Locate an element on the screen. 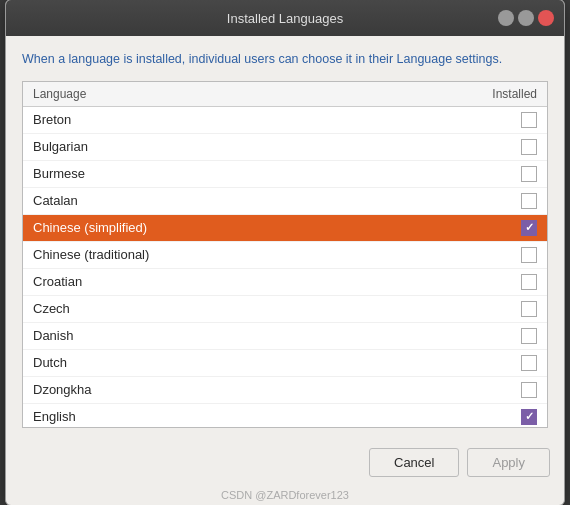 This screenshot has height=505, width=570. header-language: Language is located at coordinates (60, 94).